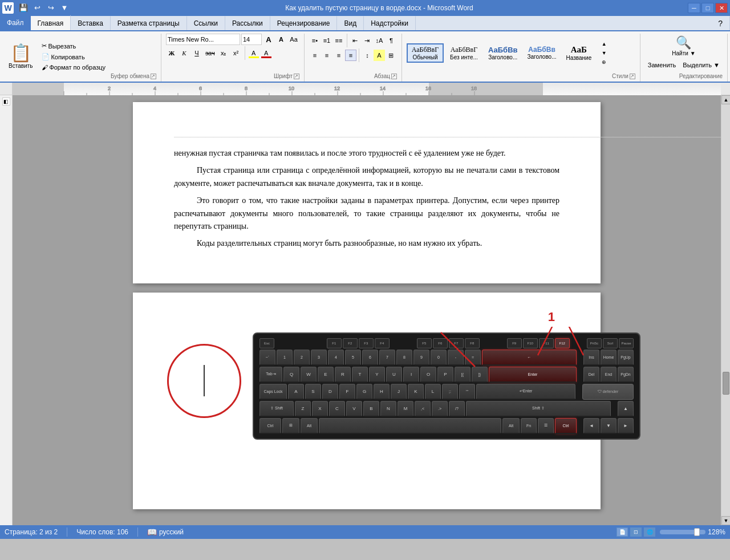 This screenshot has height=560, width=730. What do you see at coordinates (64, 8) in the screenshot?
I see `customize-qat-button: ▼` at bounding box center [64, 8].